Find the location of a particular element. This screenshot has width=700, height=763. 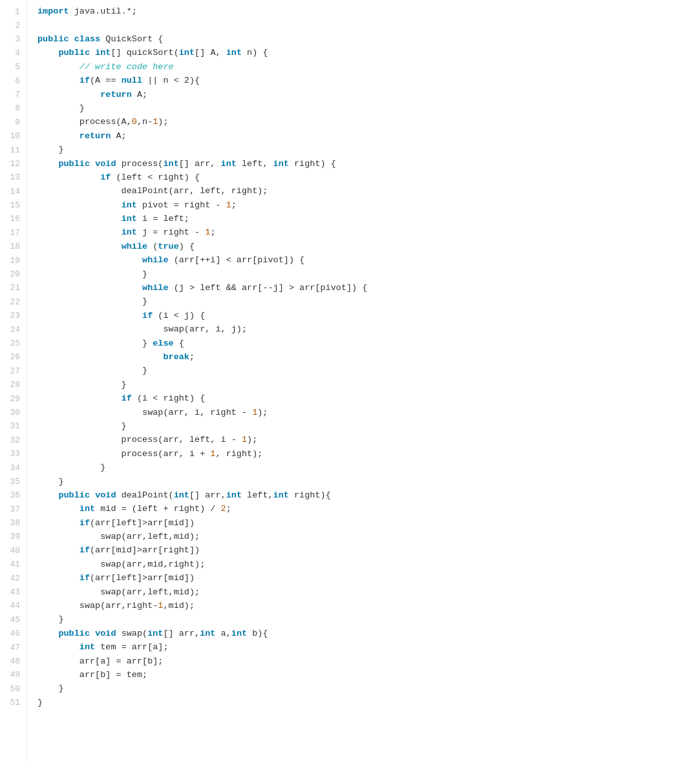

token: (arr[left]>arr[mid]) is located at coordinates (142, 579).